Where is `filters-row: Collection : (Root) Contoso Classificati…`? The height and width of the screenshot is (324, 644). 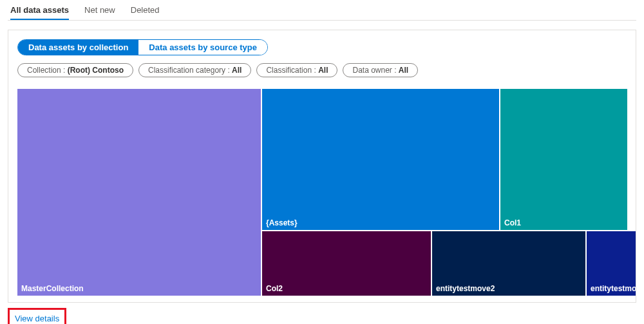
filters-row: Collection : (Root) Contoso Classificati… is located at coordinates (322, 70).